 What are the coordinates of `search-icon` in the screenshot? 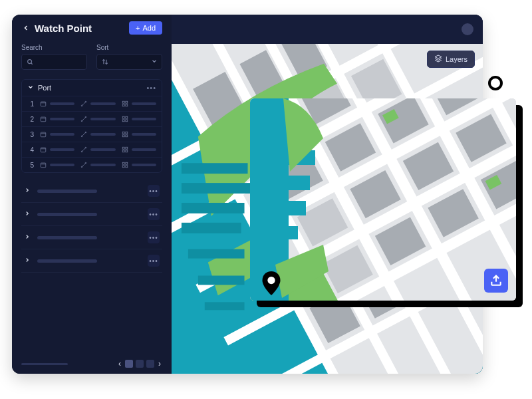 It's located at (30, 62).